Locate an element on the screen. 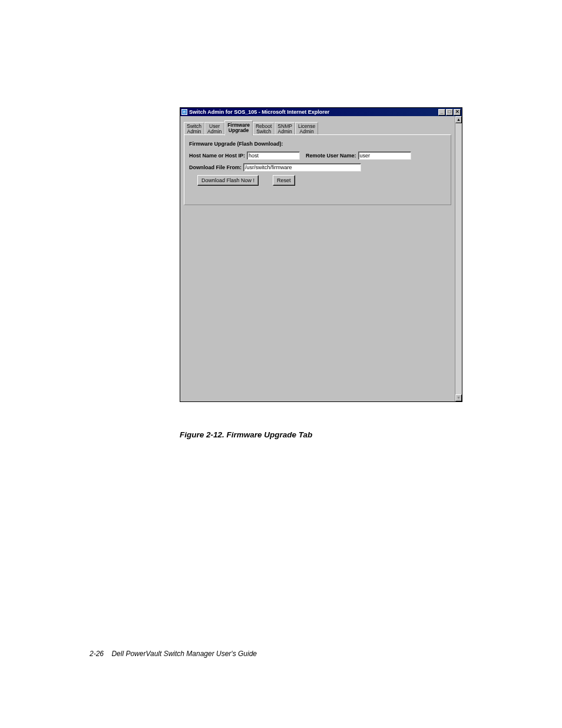 The height and width of the screenshot is (728, 562). button-row: Download Flash Now ! Reset is located at coordinates (318, 180).